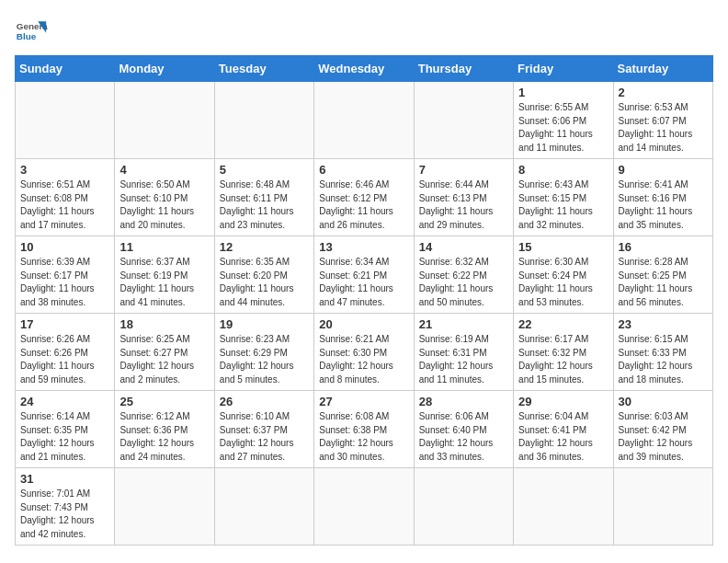  What do you see at coordinates (164, 360) in the screenshot?
I see `day-info: Sunrise: 6:25 AM Sunset: 6:27 PM Dayligh…` at bounding box center [164, 360].